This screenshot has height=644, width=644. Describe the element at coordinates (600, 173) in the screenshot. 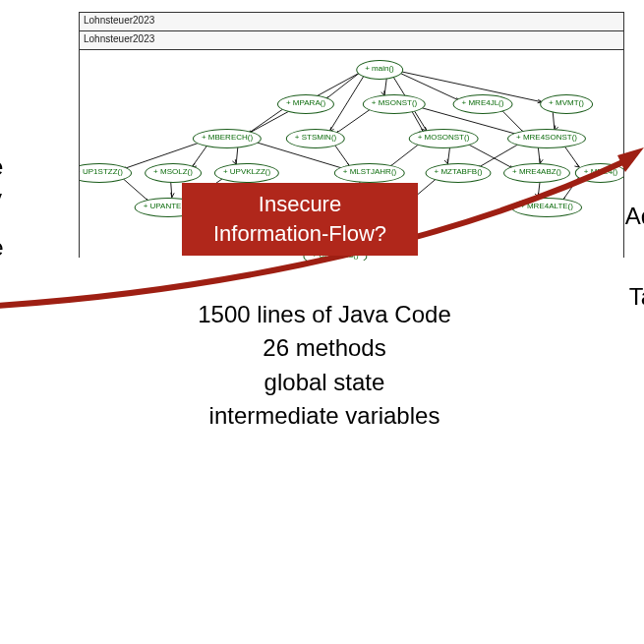

I see `graph-node-mre4: + MRE4()` at that location.